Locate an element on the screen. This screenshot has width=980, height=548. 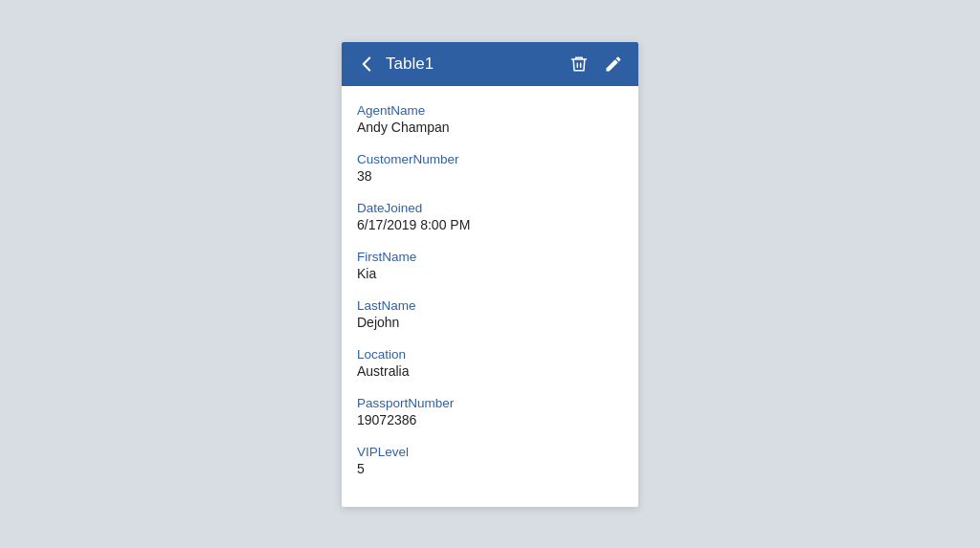
field-group: CustomerNumber38 is located at coordinates (490, 166).